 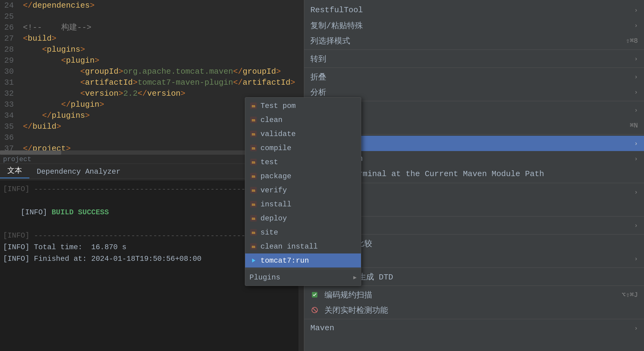 I want to click on maven-menu-item-validate: m validate, so click(x=303, y=134).